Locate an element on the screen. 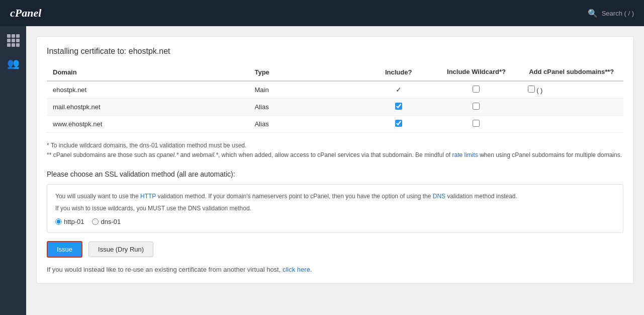  radio-http-01: http-01 is located at coordinates (69, 221).